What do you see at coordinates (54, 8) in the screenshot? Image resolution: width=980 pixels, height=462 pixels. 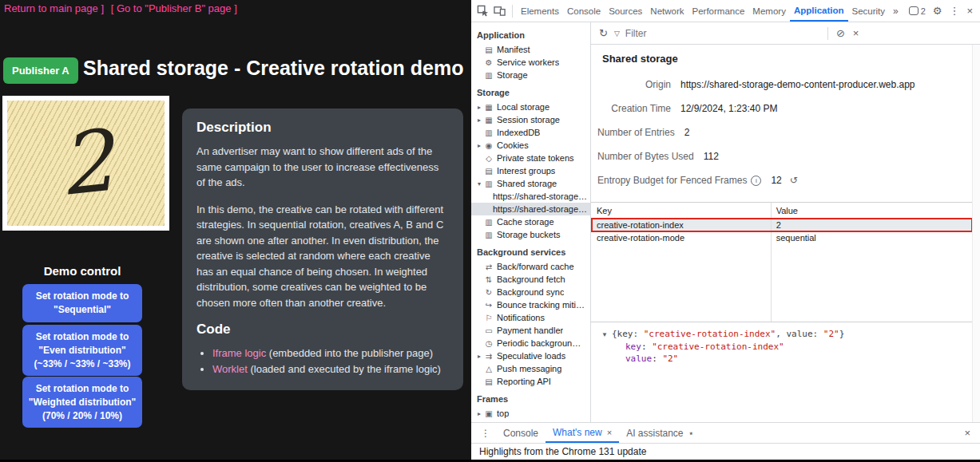 I see `return-main-link: Return to main page ]` at bounding box center [54, 8].